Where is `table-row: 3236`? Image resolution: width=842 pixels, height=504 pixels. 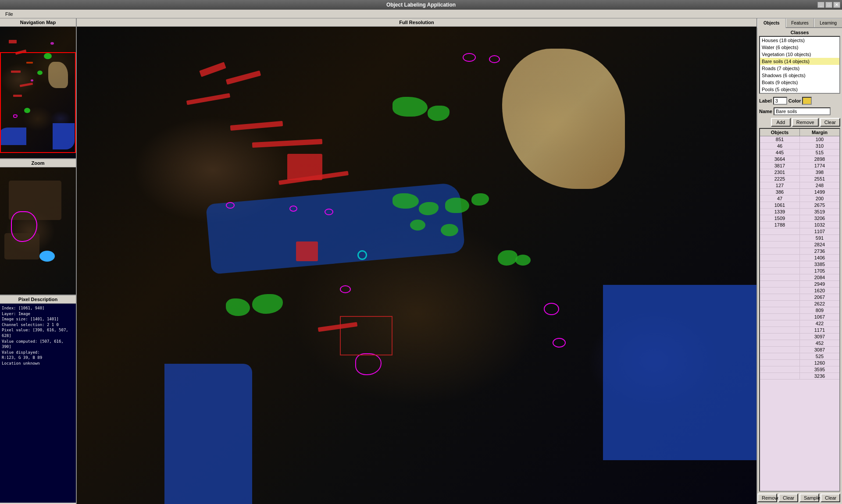
table-row: 3236 is located at coordinates (800, 376).